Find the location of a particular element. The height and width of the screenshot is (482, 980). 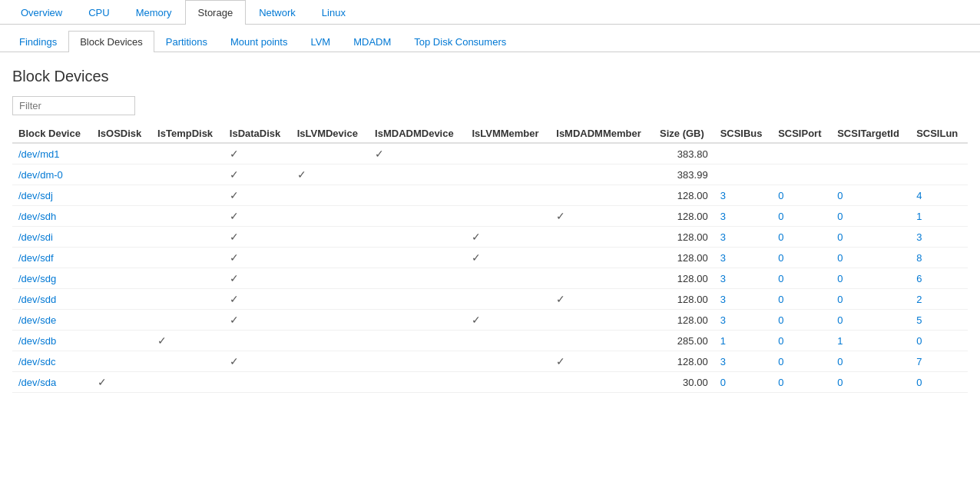

top-nav-item-overview: Overview is located at coordinates (41, 12).